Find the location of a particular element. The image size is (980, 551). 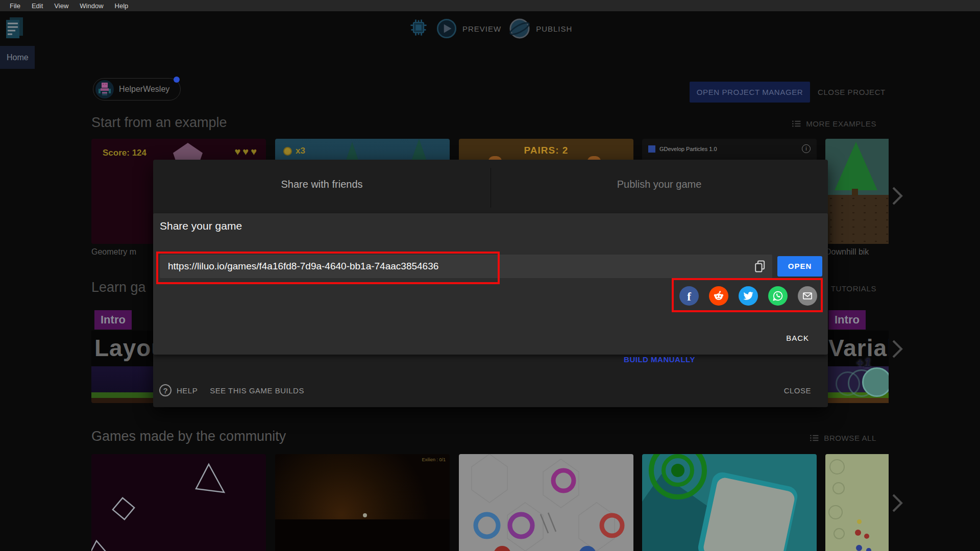

coin-icon is located at coordinates (288, 151).